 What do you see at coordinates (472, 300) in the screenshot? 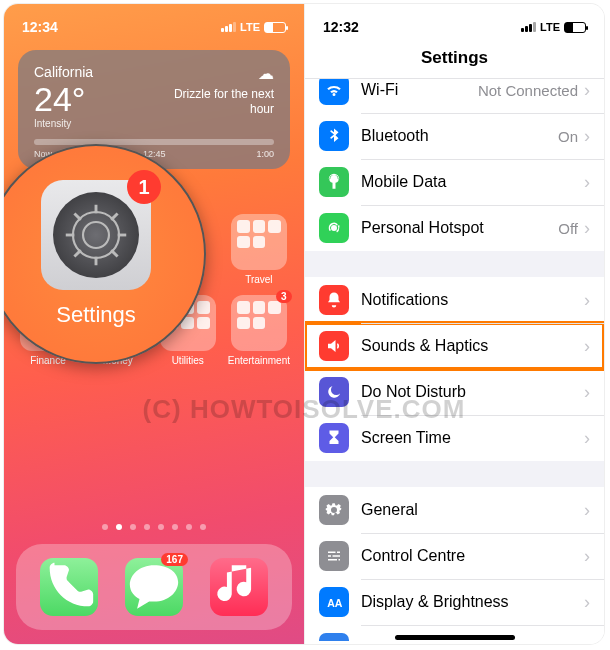
I see `row-label: Notifications` at bounding box center [472, 300].